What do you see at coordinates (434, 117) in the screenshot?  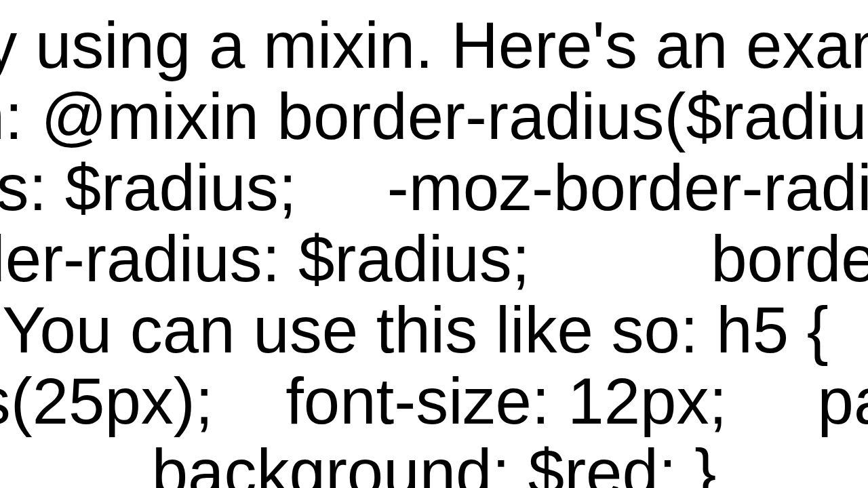 I see `code-line-2: n: @mixin border-radius($radius` at bounding box center [434, 117].